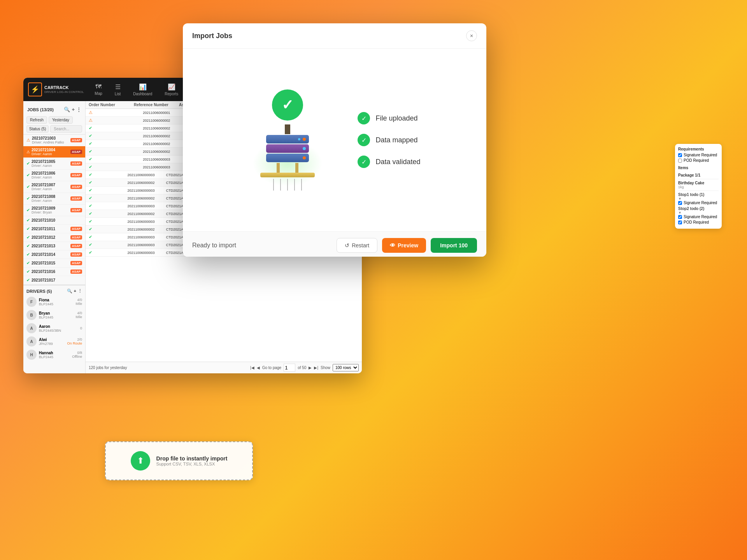 The height and width of the screenshot is (560, 747). I want to click on nav-list: ☰ List, so click(118, 89).